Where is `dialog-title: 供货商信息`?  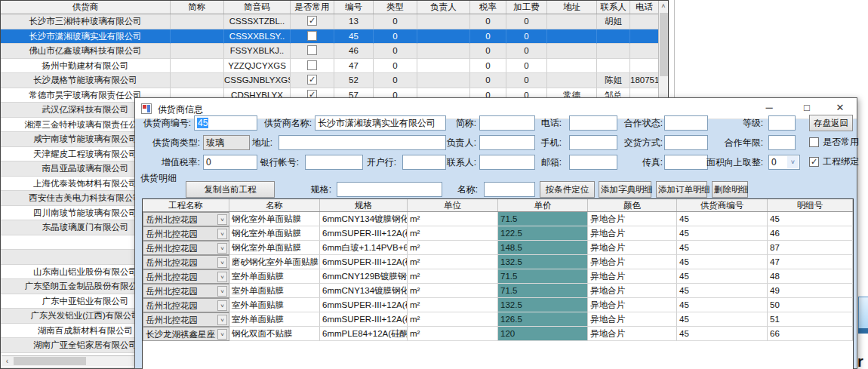 dialog-title: 供货商信息 is located at coordinates (180, 110).